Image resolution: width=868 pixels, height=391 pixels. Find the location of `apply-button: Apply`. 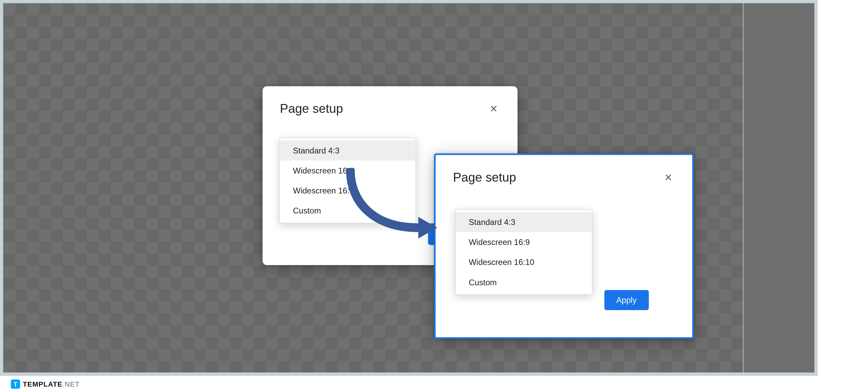

apply-button: Apply is located at coordinates (626, 300).